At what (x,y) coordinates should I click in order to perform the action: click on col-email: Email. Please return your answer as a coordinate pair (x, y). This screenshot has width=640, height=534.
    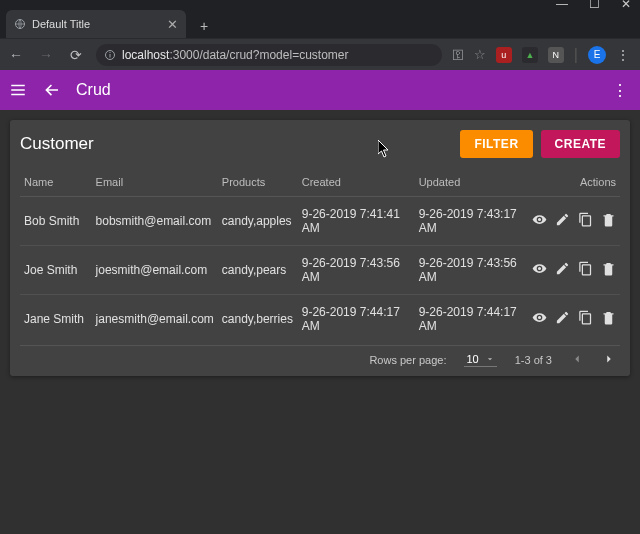
    Looking at the image, I should click on (155, 182).